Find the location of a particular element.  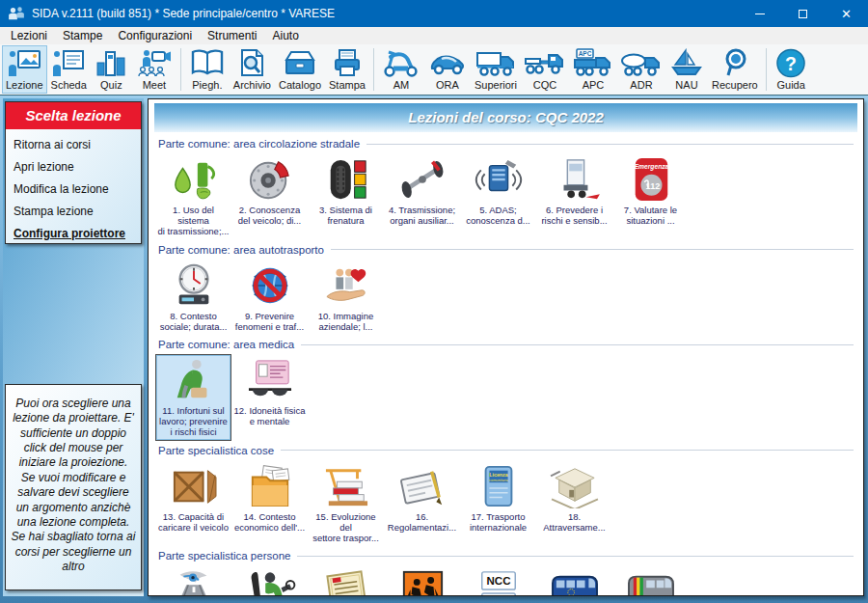

toolbar-button-ora: ORA is located at coordinates (448, 69).